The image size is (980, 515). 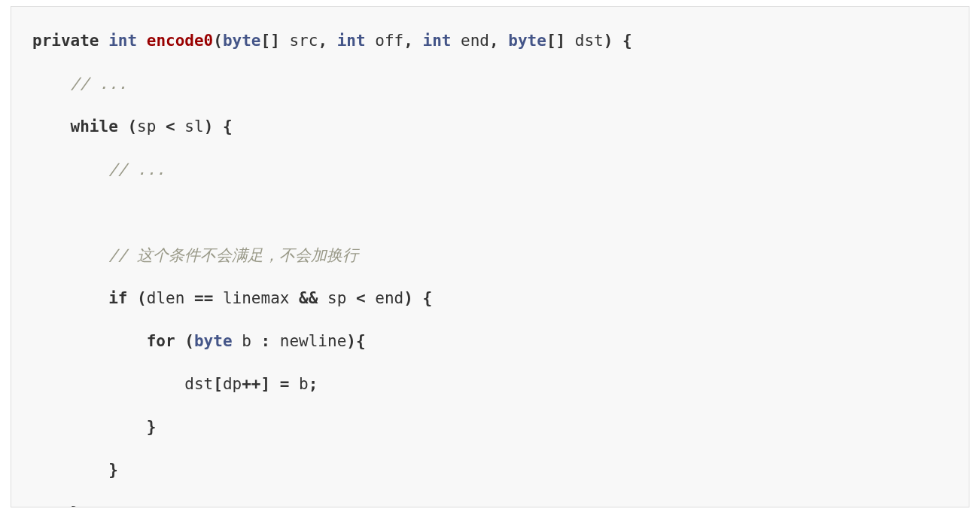 I want to click on identifier: off, so click(x=385, y=41).